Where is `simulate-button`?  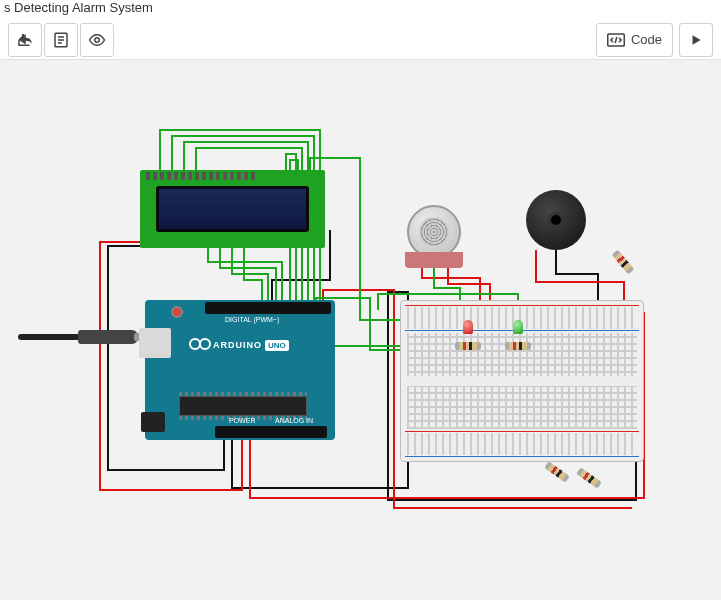 simulate-button is located at coordinates (696, 40).